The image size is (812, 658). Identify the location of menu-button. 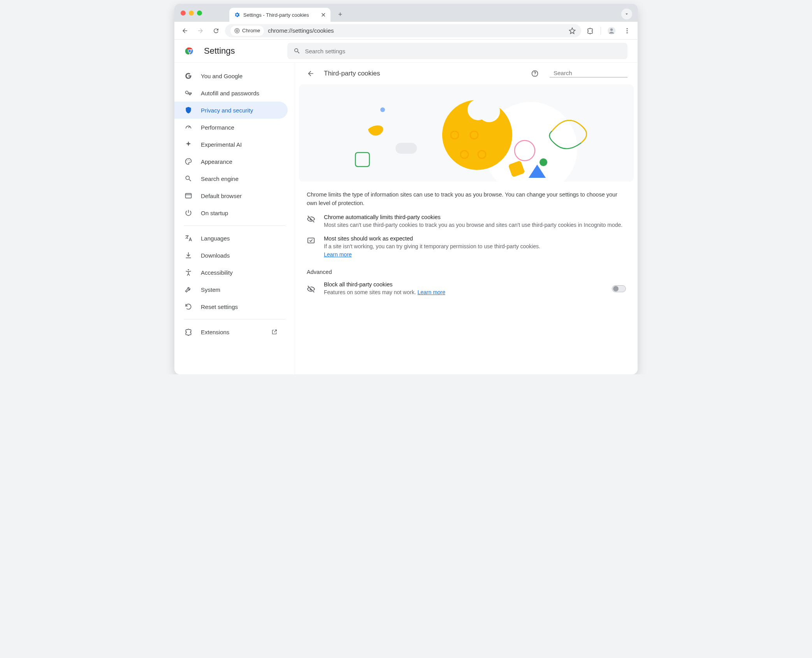
(627, 31).